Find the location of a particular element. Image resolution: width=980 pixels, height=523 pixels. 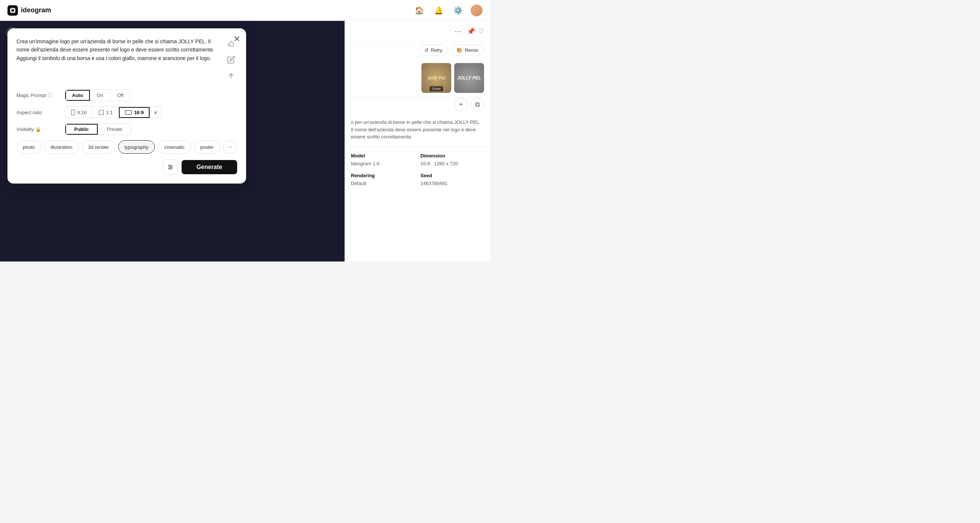

visibility-label: Visibility 🔒 is located at coordinates (41, 129).